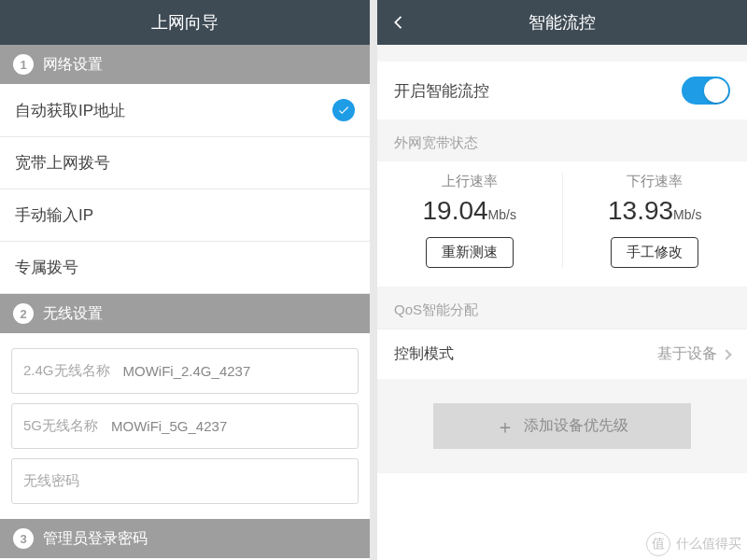 Image resolution: width=747 pixels, height=560 pixels. What do you see at coordinates (562, 140) in the screenshot?
I see `wan-status-label: 外网宽带状态` at bounding box center [562, 140].